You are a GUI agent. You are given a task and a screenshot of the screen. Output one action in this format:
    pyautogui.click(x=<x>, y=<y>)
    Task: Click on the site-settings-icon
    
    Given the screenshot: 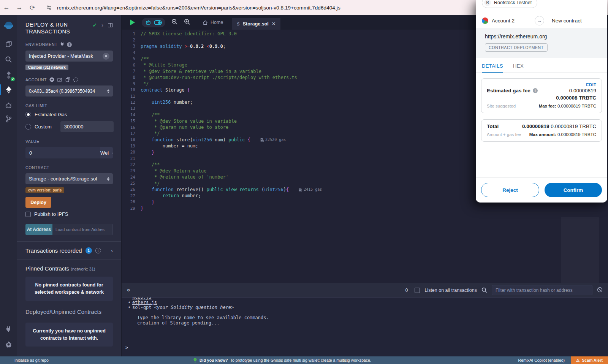 What is the action you would take?
    pyautogui.click(x=49, y=8)
    